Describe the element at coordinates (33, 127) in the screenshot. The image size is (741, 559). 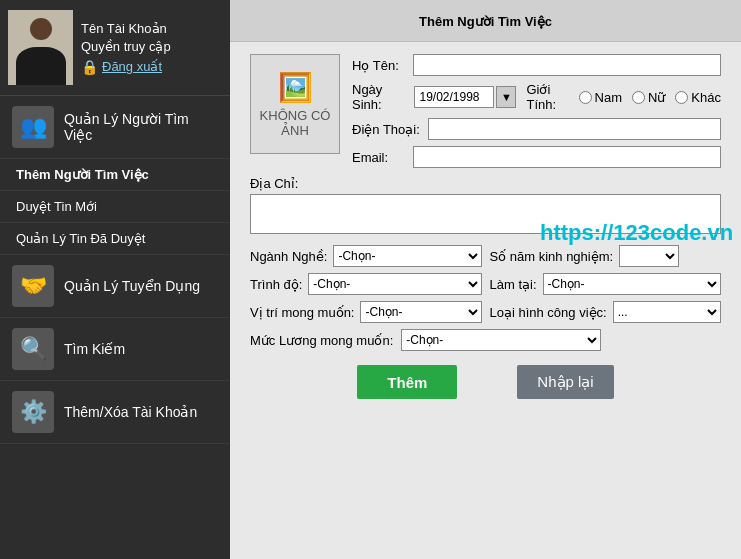
I see `users-icon: 👥` at that location.